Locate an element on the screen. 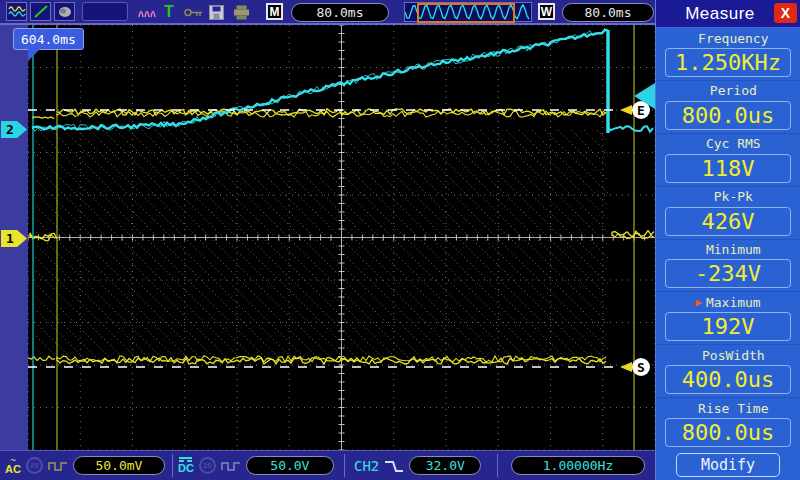 The image size is (800, 480). trigger-source-label: CH2 is located at coordinates (366, 466).